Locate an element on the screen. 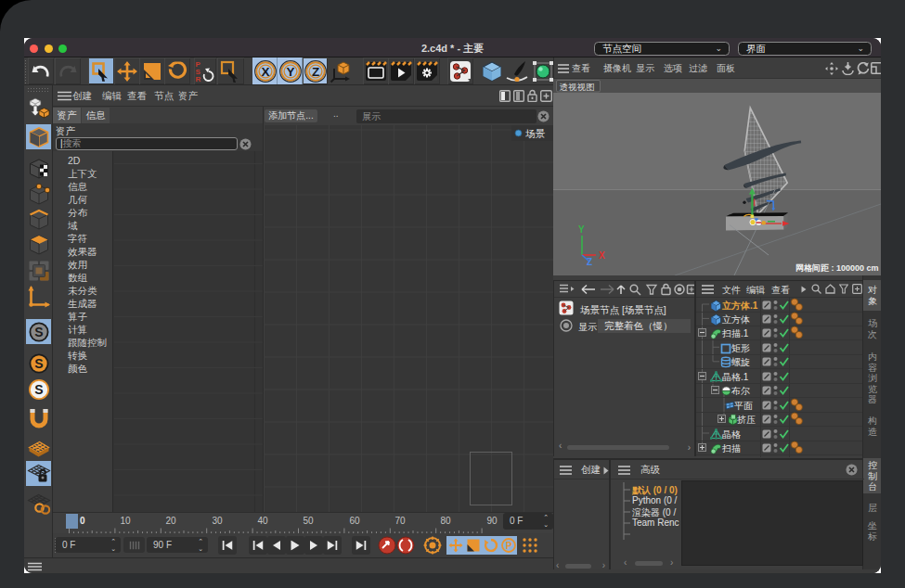 This screenshot has height=588, width=905. svg-text: P is located at coordinates (509, 545).